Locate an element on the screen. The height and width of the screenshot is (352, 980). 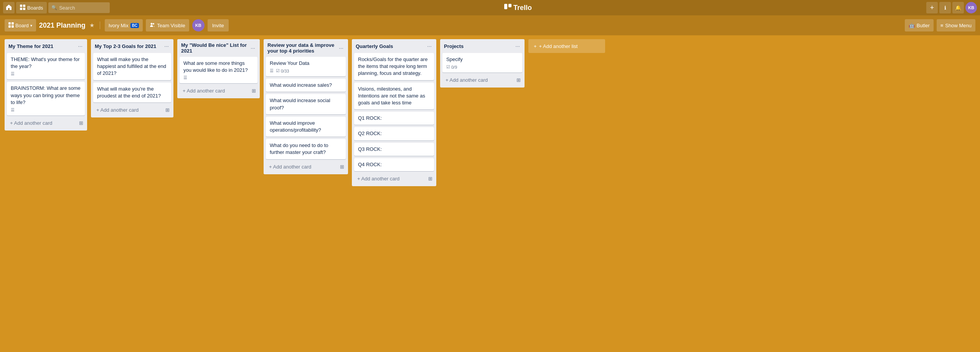
list-menu-button-list5: ··· is located at coordinates (429, 46).